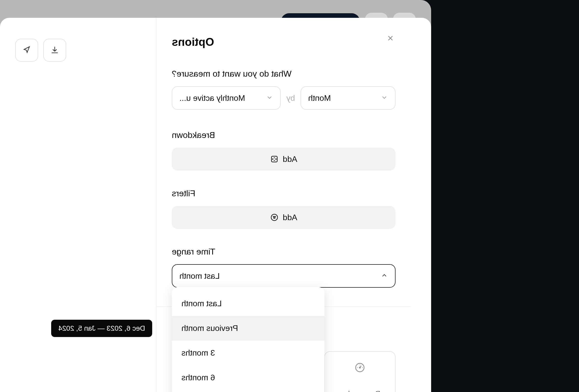  What do you see at coordinates (55, 50) in the screenshot?
I see `download-button` at bounding box center [55, 50].